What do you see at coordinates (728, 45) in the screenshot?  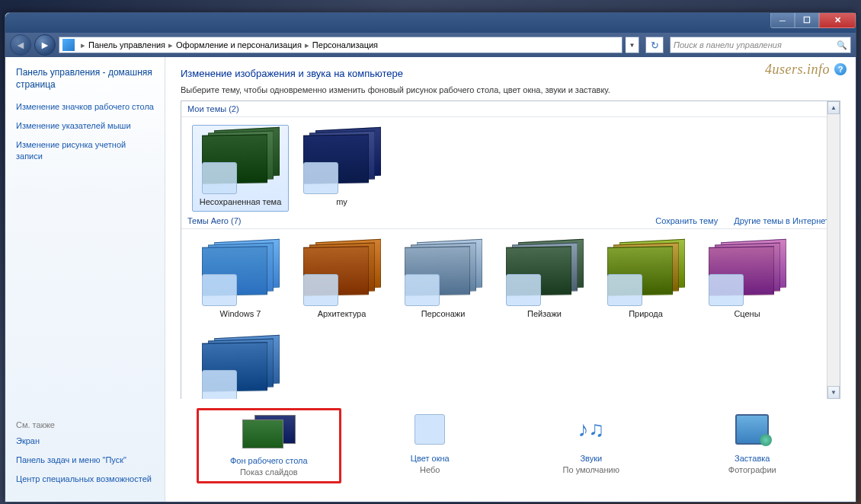 I see `search-placeholder: Поиск в панели управления` at bounding box center [728, 45].